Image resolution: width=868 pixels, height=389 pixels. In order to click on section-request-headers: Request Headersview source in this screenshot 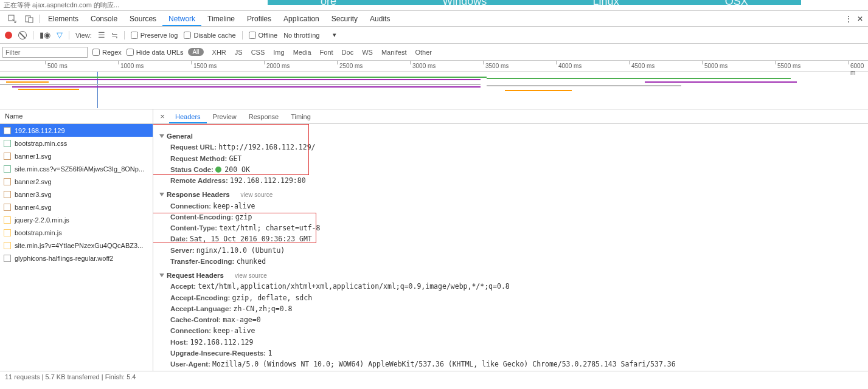, I will do `click(511, 276)`.